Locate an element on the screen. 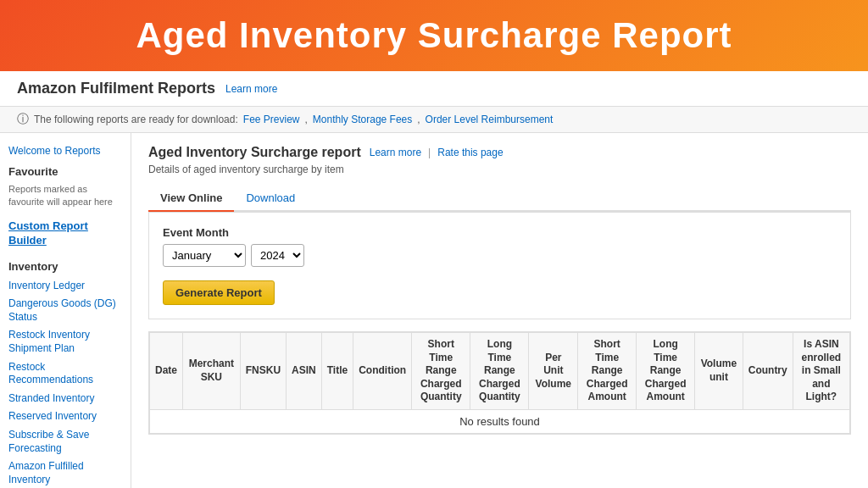  report-learn-more-link: Learn more is located at coordinates (395, 152).